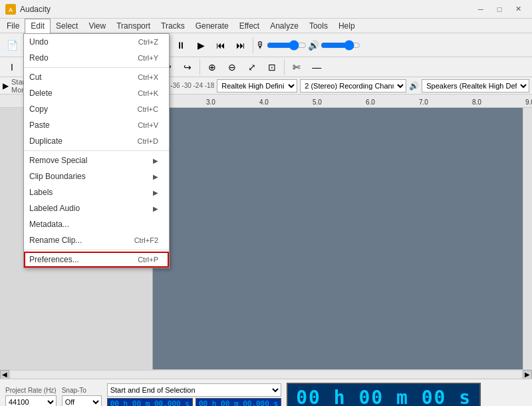  I want to click on menu-remove-special: Remove Special ▶, so click(96, 160).